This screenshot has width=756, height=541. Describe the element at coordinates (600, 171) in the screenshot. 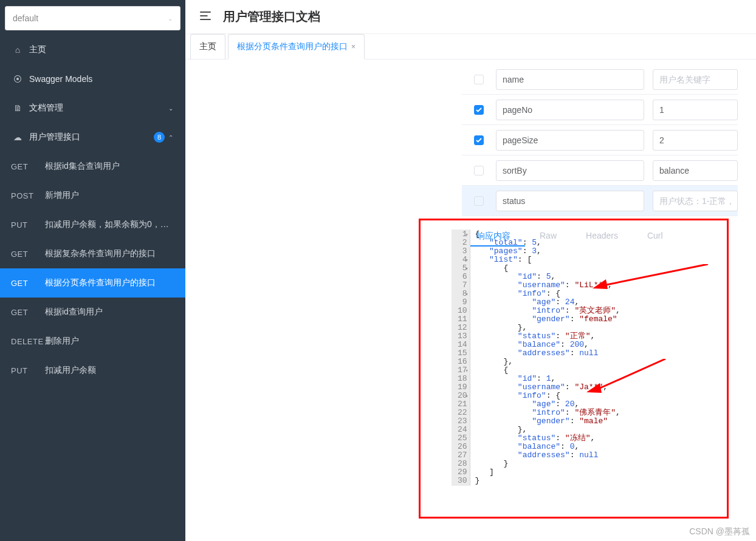

I see `param-row-sortBy` at that location.